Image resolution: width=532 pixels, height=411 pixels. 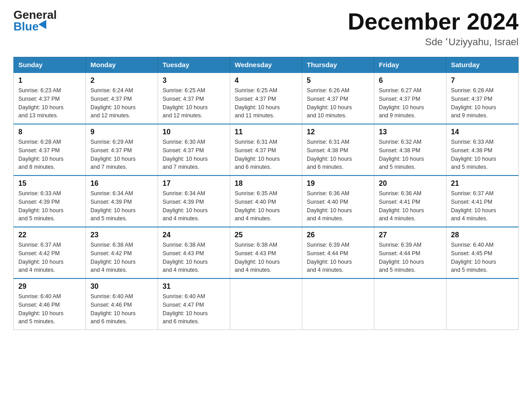 What do you see at coordinates (122, 132) in the screenshot?
I see `day-number: 9` at bounding box center [122, 132].